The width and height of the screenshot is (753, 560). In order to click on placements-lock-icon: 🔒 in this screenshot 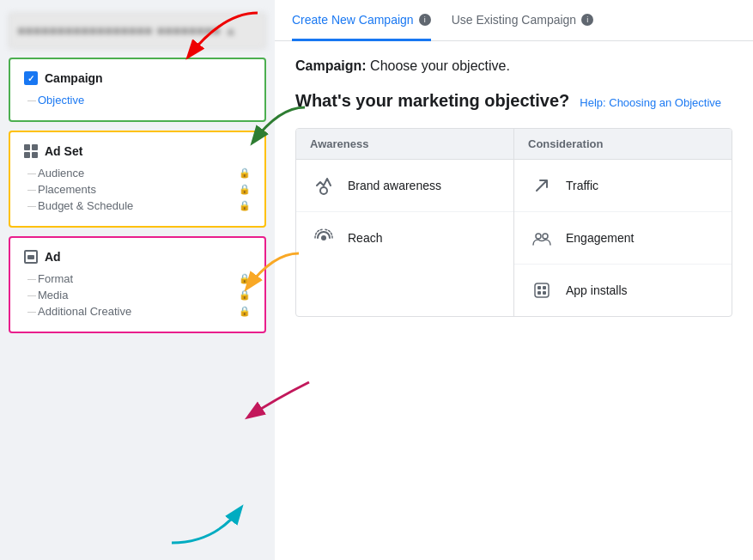, I will do `click(245, 189)`.